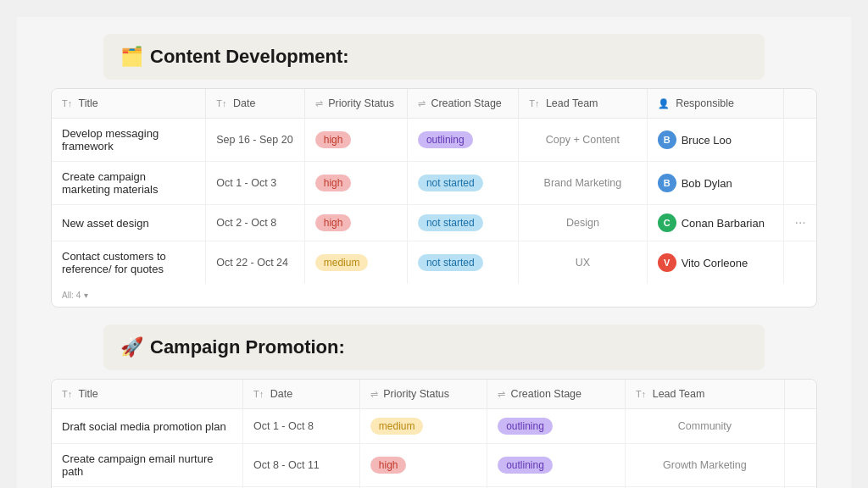 The image size is (868, 488). What do you see at coordinates (583, 141) in the screenshot?
I see `cell-lead: Copy + Content` at bounding box center [583, 141].